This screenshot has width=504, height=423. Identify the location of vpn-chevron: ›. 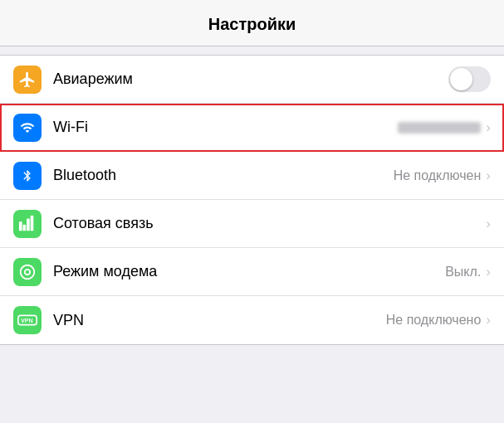
(488, 320).